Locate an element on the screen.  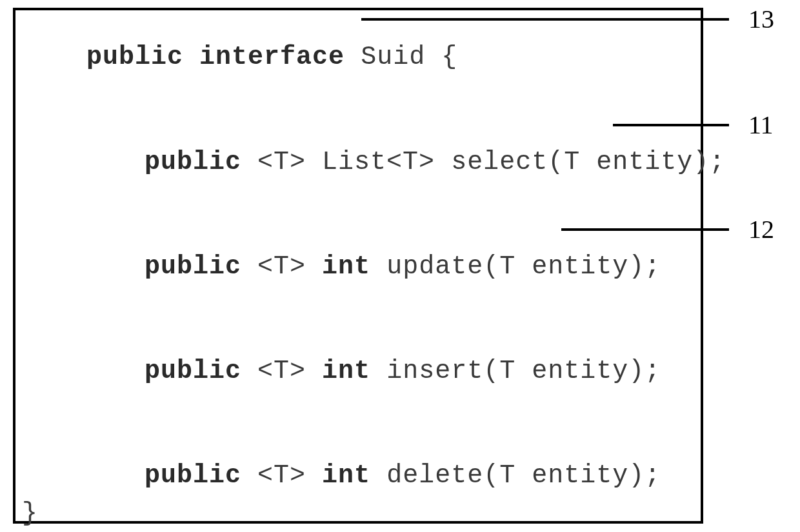
return-type: List<T> is located at coordinates (378, 163).